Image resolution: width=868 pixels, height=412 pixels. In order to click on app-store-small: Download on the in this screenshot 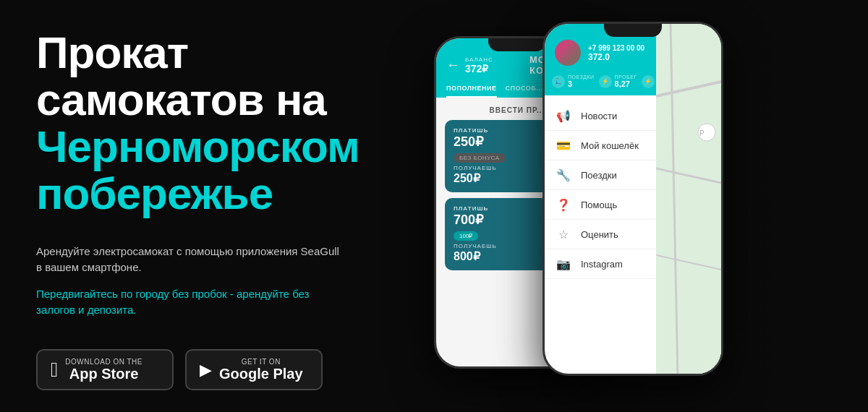, I will do `click(104, 361)`.